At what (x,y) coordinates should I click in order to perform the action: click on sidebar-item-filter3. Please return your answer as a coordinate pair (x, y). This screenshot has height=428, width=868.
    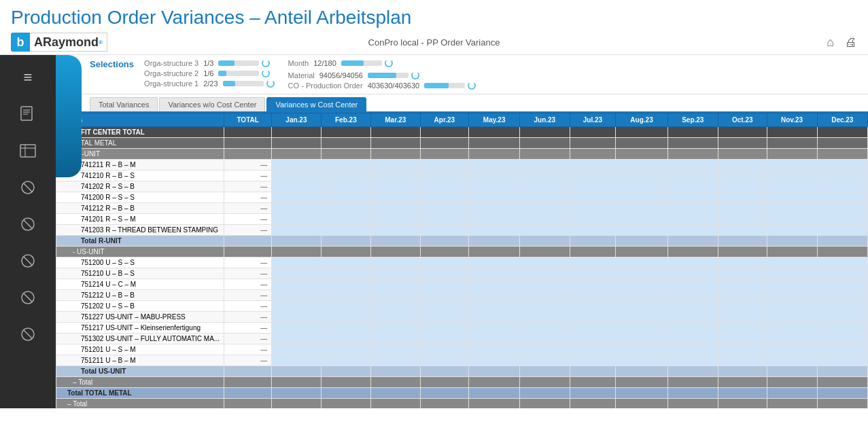
    Looking at the image, I should click on (28, 261).